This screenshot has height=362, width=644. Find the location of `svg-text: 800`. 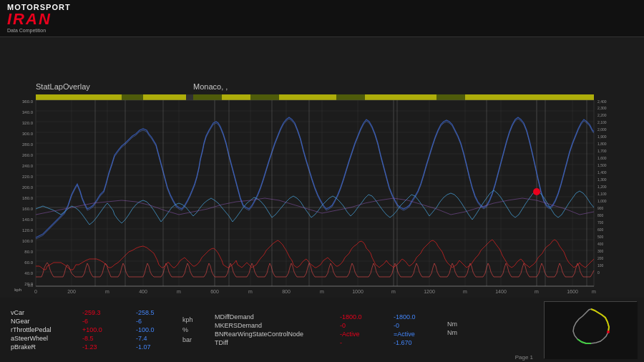

svg-text: 800 is located at coordinates (286, 292).